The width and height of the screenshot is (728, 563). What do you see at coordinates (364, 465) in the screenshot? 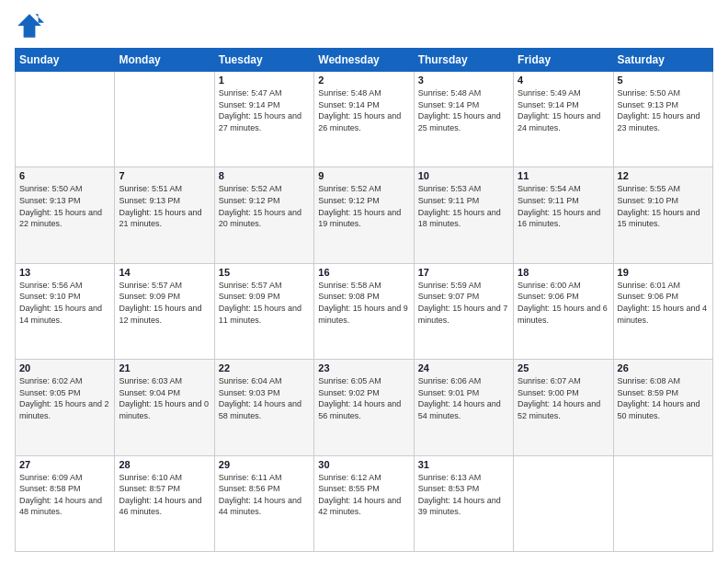
I see `day-number: 30` at bounding box center [364, 465].